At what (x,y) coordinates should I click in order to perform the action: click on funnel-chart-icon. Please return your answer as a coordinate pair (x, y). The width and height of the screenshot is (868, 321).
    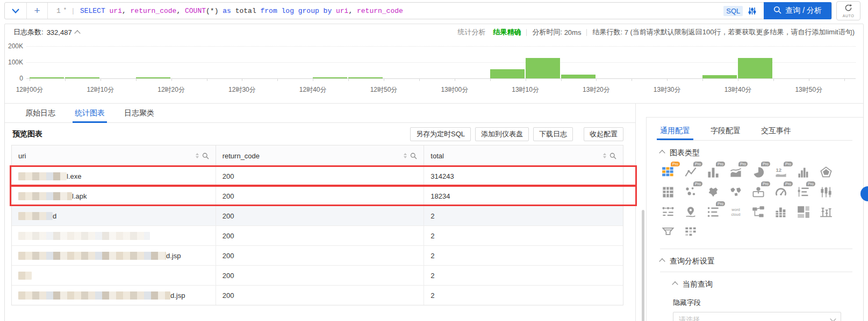
    Looking at the image, I should click on (668, 232).